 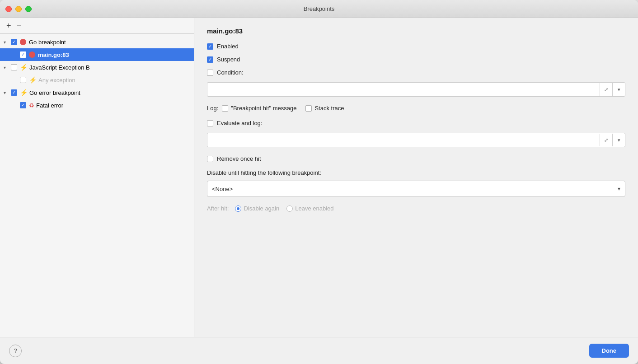 What do you see at coordinates (210, 73) in the screenshot?
I see `condition-checkbox` at bounding box center [210, 73].